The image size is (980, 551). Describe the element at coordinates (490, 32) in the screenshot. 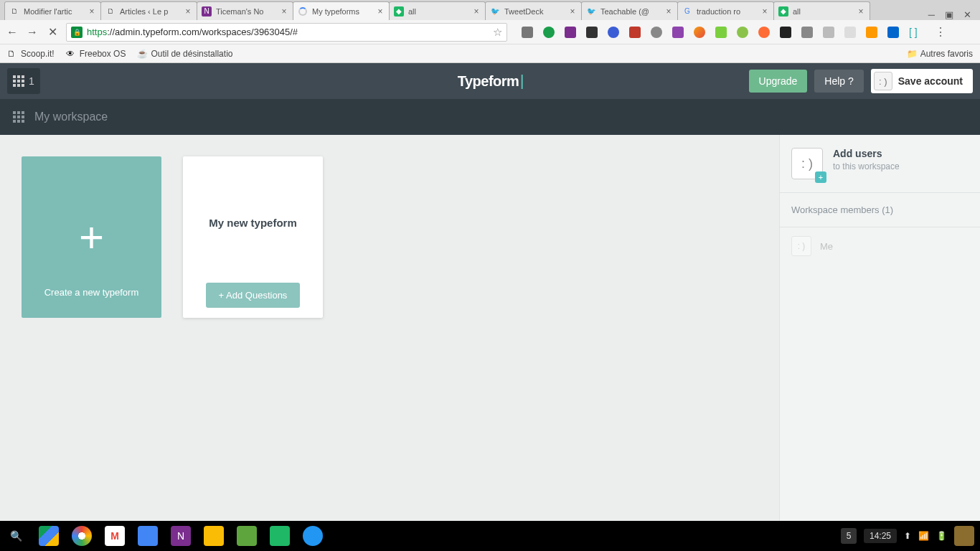

I see `browser-toolbar: ← → ✕ 🔒 https://admin.typeform.com/works…` at that location.